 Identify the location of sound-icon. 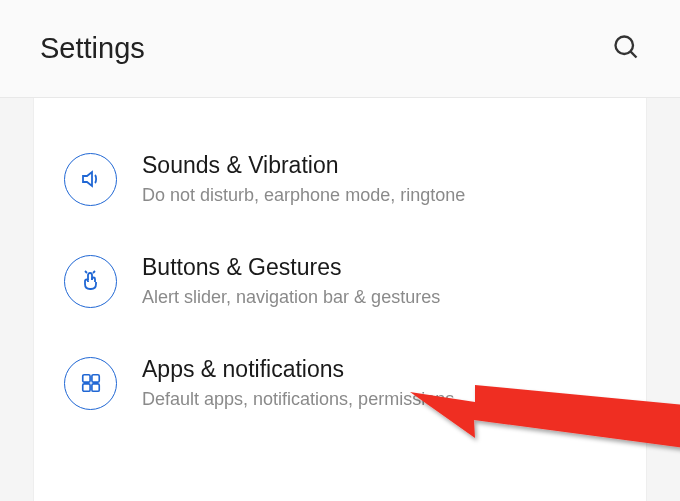
(90, 180).